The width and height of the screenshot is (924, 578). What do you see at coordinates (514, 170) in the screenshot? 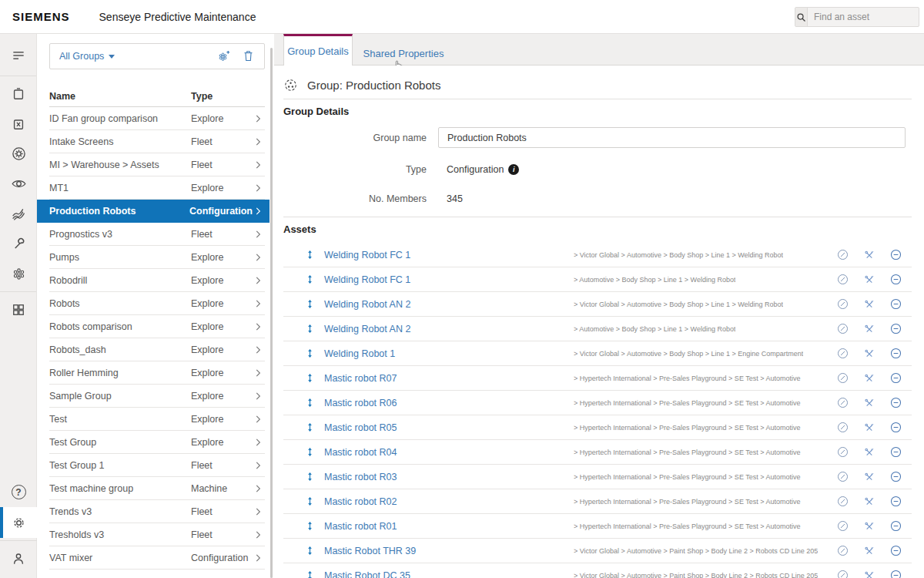
I see `info-icon: i` at bounding box center [514, 170].